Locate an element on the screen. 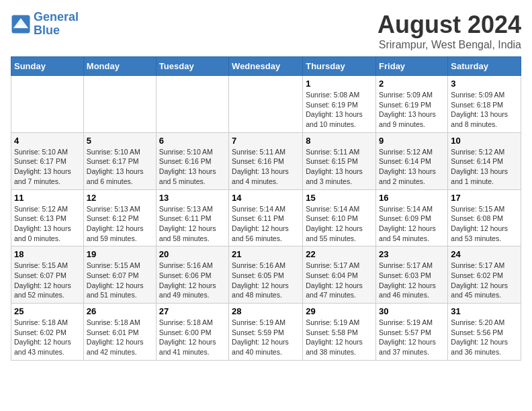  calendar-cell: 27Sunrise: 5:18 AM Sunset: 6:00 PM Dayli… is located at coordinates (192, 332).